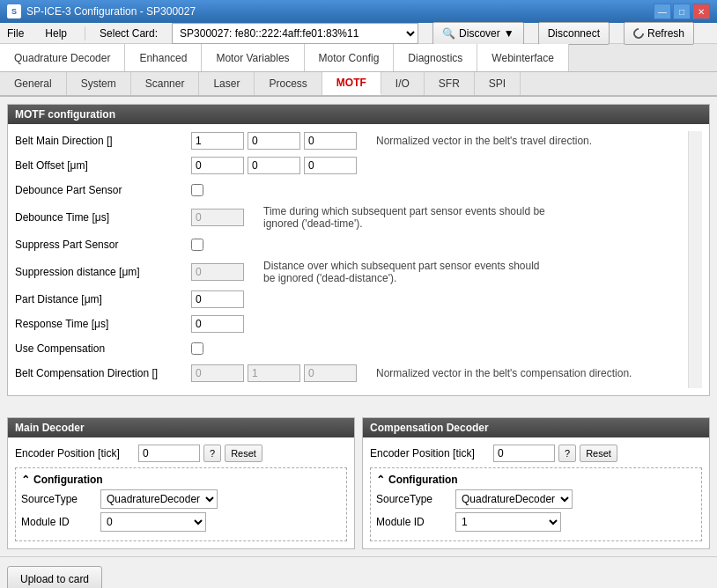 The width and height of the screenshot is (717, 588). I want to click on belt-compensation-direction-desc: Normalized vector in the belt's compensa…, so click(517, 373).